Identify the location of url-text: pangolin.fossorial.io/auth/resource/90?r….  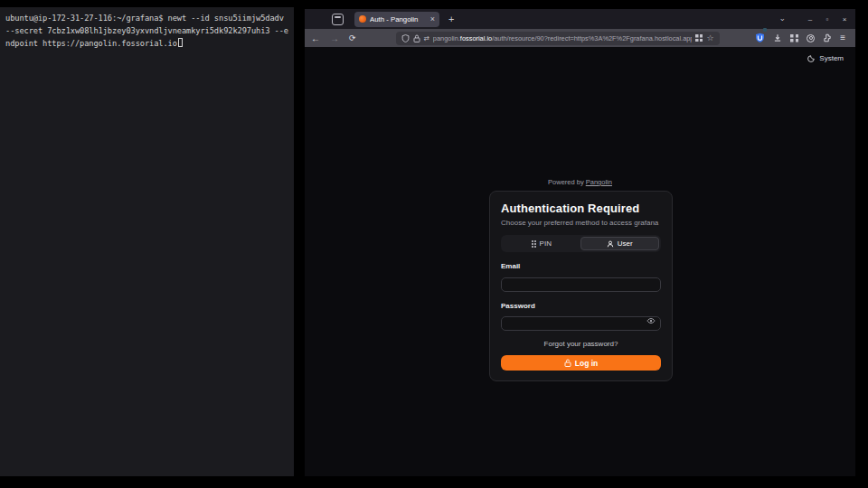
(562, 38).